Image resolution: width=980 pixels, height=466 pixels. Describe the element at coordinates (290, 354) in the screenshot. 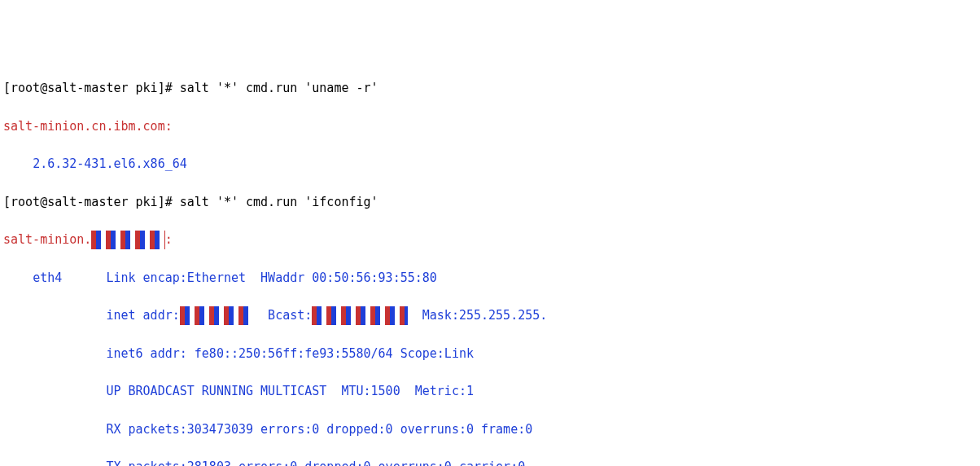

I see `inet6-line: inet6 addr: fe80::250:56ff:fe93:5580/64 …` at that location.